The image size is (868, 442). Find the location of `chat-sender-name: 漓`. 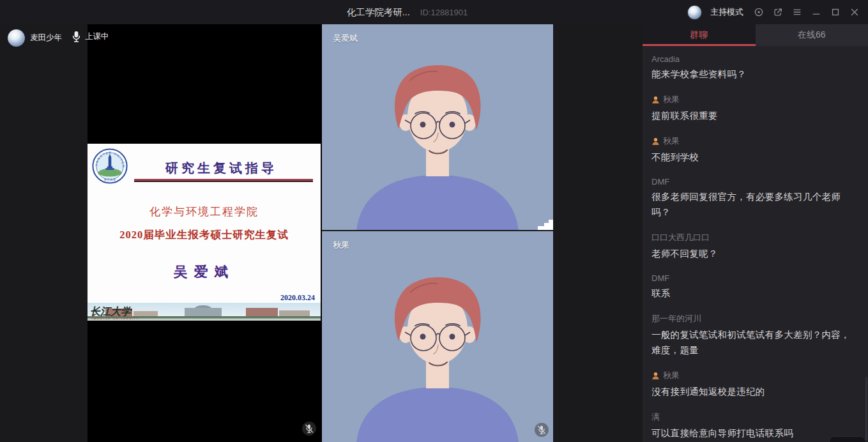

chat-sender-name: 漓 is located at coordinates (655, 417).